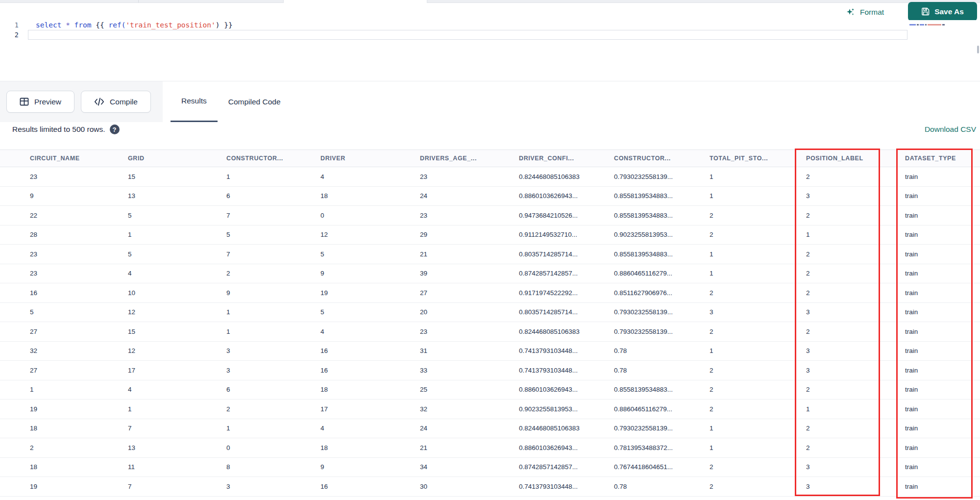 The image size is (980, 500). Describe the element at coordinates (490, 102) in the screenshot. I see `results-toolbar: Preview Compile Results Compiled Code` at that location.